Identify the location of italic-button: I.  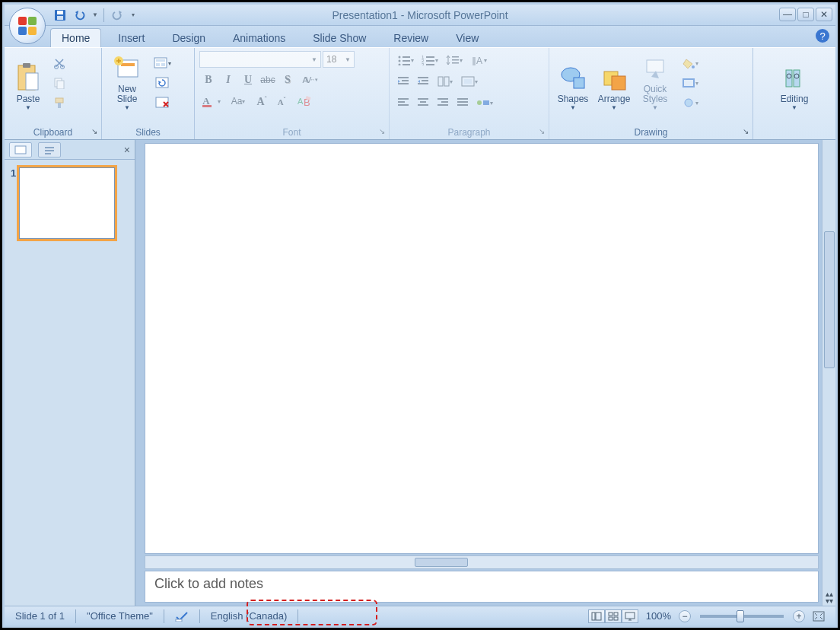
(228, 80).